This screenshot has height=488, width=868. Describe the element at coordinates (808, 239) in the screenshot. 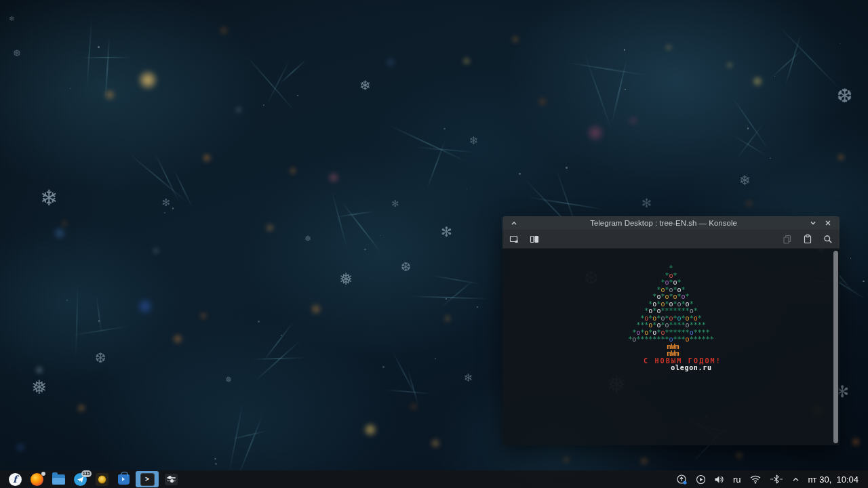

I see `paste-icon` at that location.